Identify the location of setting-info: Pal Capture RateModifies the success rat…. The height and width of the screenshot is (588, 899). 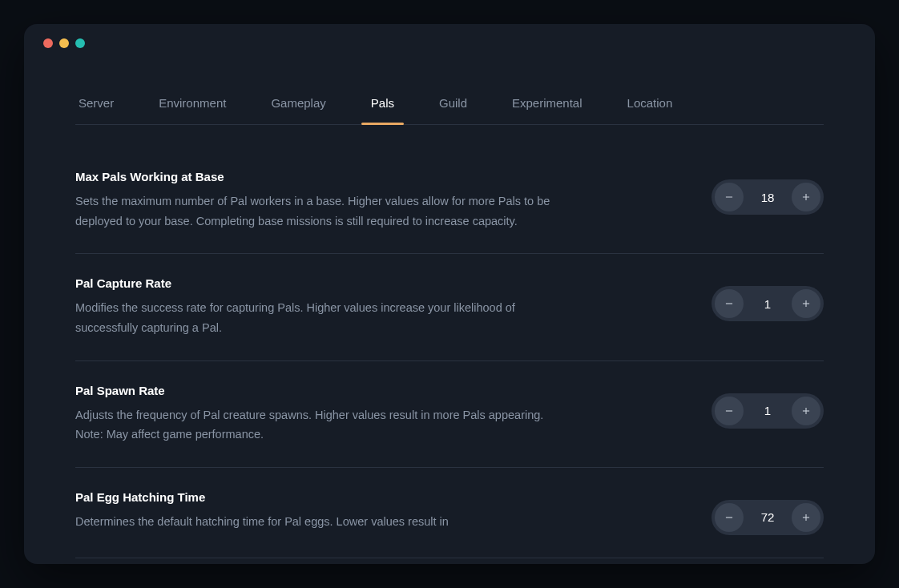
(316, 307).